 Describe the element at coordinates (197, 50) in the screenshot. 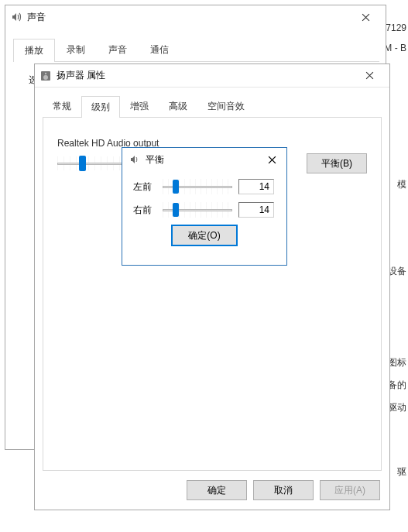

I see `sound-tabs: 播放 录制 声音 通信` at that location.